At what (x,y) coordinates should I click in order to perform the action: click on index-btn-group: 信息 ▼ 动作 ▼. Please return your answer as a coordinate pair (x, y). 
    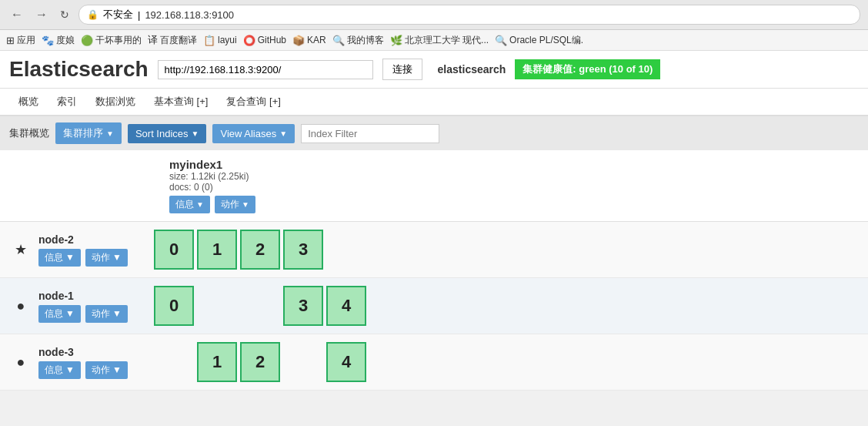
    Looking at the image, I should click on (212, 205).